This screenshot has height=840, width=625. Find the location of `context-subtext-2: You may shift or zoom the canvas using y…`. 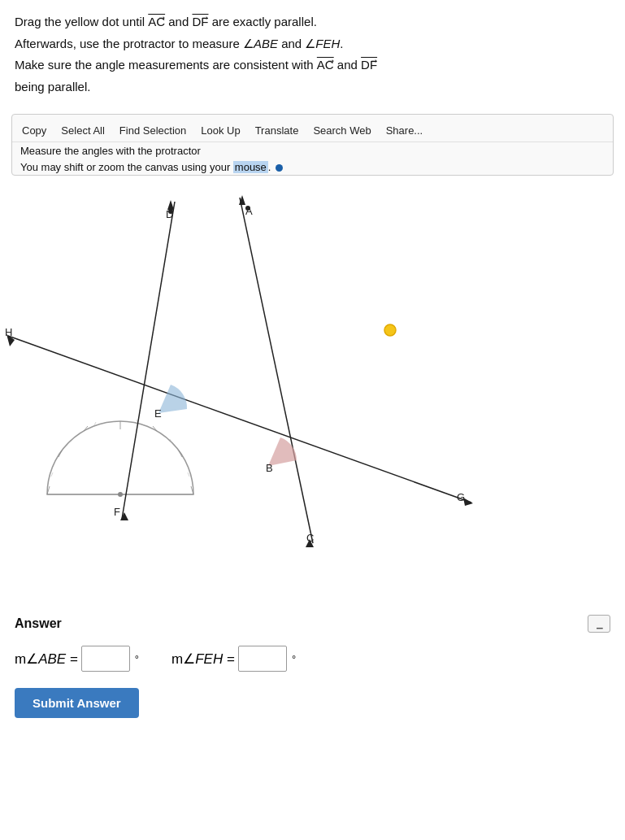

context-subtext-2: You may shift or zoom the canvas using y… is located at coordinates (312, 167).